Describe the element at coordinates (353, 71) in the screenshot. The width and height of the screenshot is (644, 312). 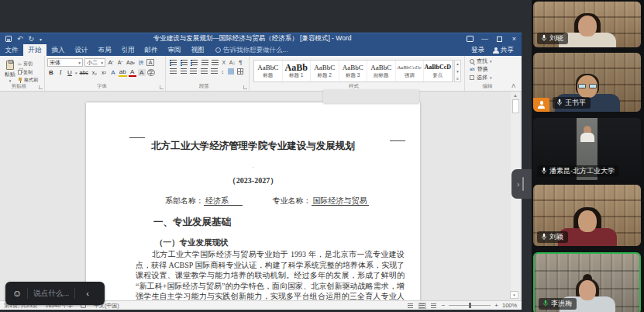
I see `style-item: AaBbC标题 3` at that location.